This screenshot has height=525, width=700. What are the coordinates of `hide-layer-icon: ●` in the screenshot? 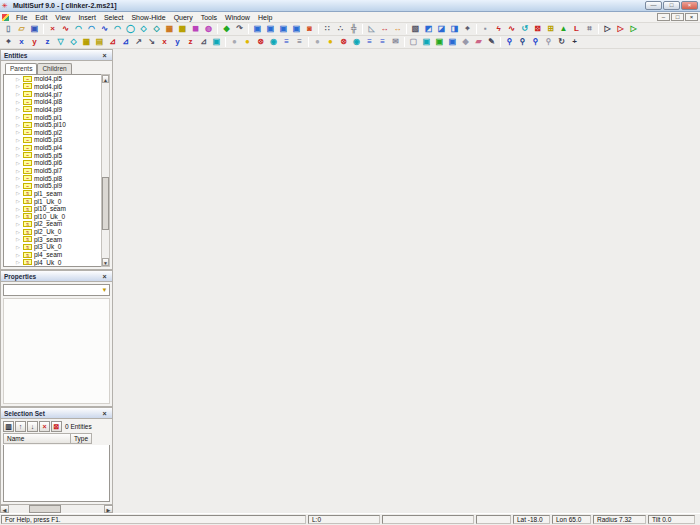 It's located at (318, 42).